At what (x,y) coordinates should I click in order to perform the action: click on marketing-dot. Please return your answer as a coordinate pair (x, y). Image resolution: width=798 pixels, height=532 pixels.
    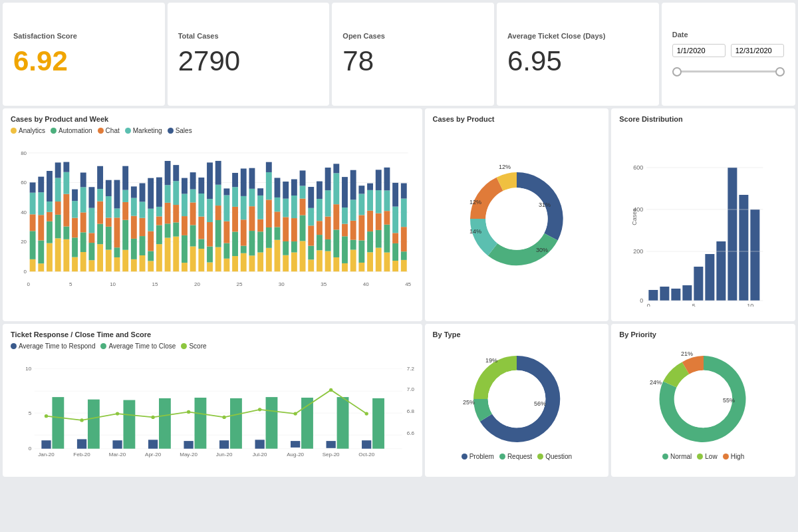
    Looking at the image, I should click on (128, 130).